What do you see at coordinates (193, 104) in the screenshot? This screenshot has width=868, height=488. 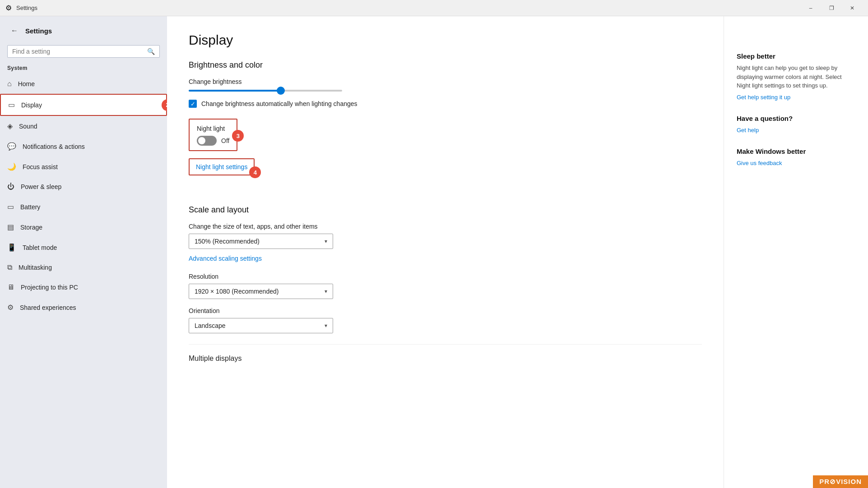 I see `auto-brightness-checkbox: ✓` at bounding box center [193, 104].